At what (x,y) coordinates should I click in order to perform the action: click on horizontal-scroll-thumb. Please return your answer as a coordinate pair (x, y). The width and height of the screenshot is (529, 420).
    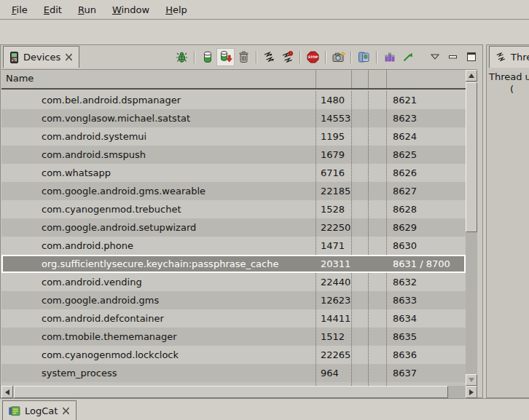
    Looking at the image, I should click on (231, 392).